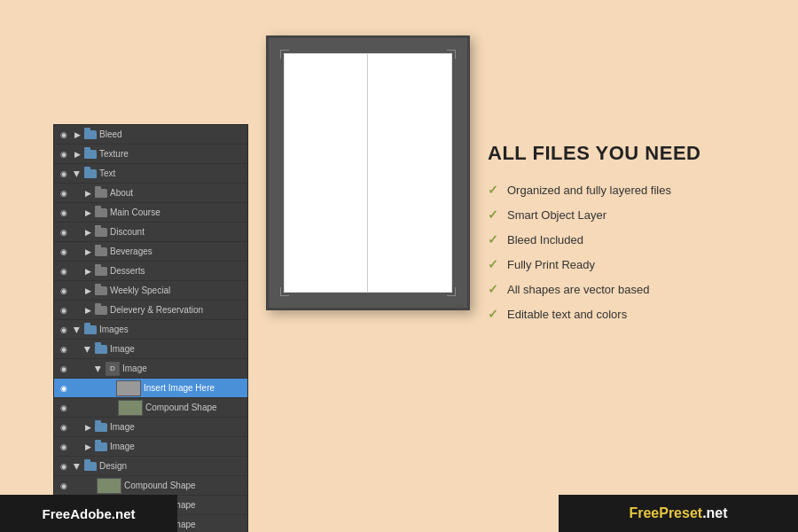 The height and width of the screenshot is (532, 798). Describe the element at coordinates (621, 215) in the screenshot. I see `feature-item: ✓ Smart Object Layer` at that location.